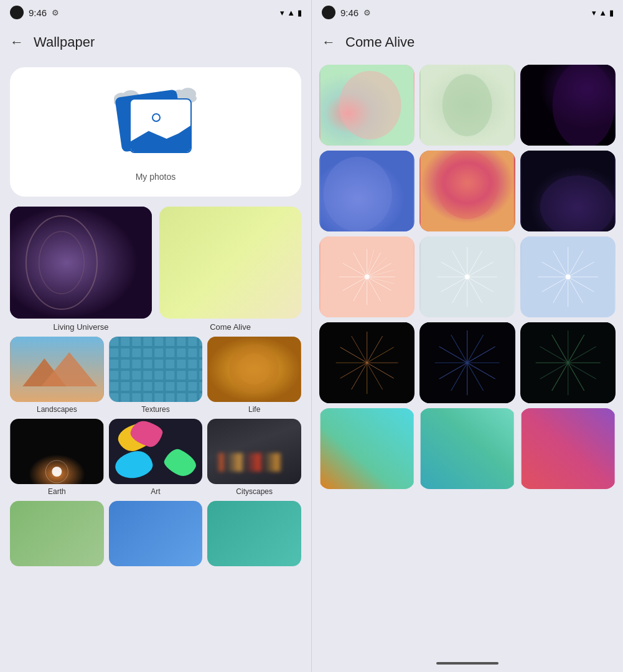 The width and height of the screenshot is (623, 672). What do you see at coordinates (254, 370) in the screenshot?
I see `life-thumb` at bounding box center [254, 370].